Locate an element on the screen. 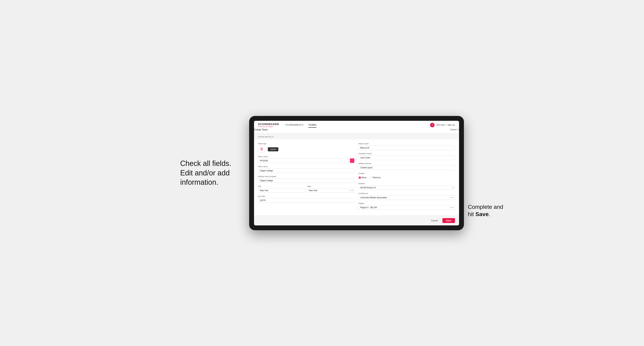  city-state-row: City State New York ✕ ▼ is located at coordinates (306, 189).